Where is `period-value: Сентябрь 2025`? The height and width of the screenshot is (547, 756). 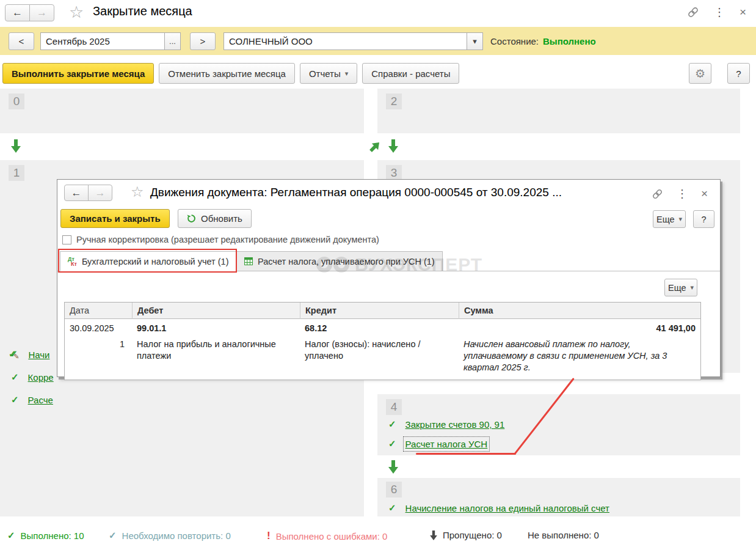
period-value: Сентябрь 2025 is located at coordinates (103, 42).